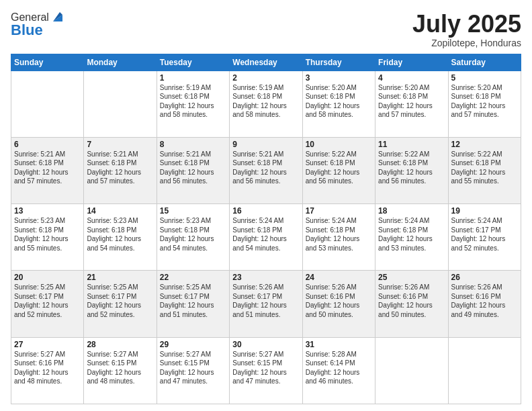  I want to click on month-year-title: July 2025, so click(467, 24).